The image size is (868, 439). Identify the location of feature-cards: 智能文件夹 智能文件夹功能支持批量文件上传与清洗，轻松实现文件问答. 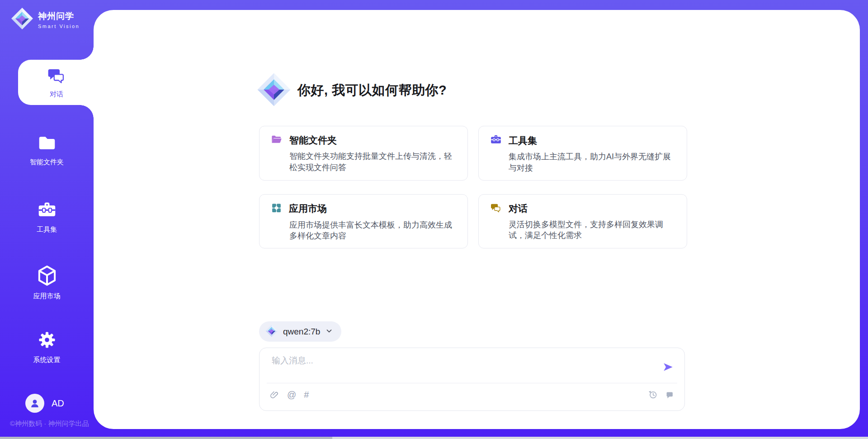
(473, 187).